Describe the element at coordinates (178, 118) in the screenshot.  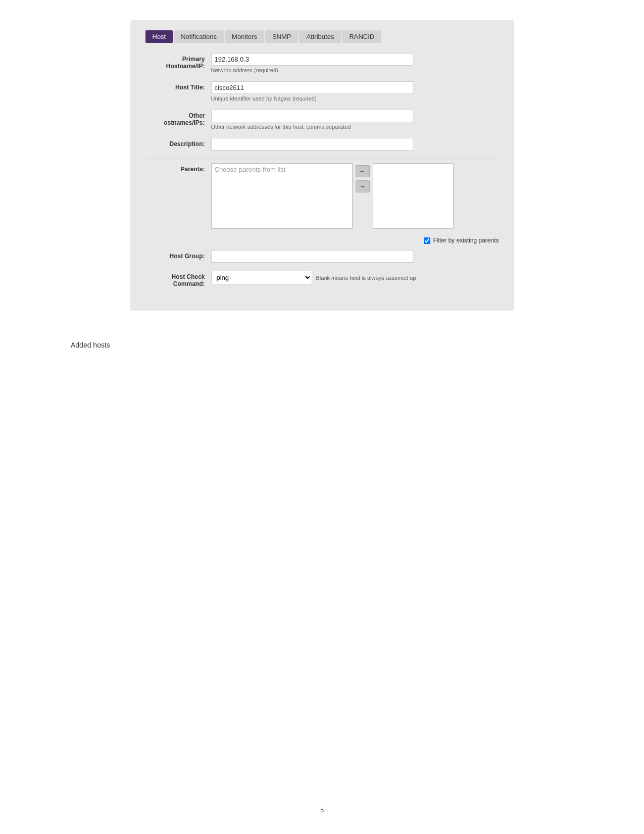
I see `other-hostnames-label: Otherostnames/IPs:` at that location.